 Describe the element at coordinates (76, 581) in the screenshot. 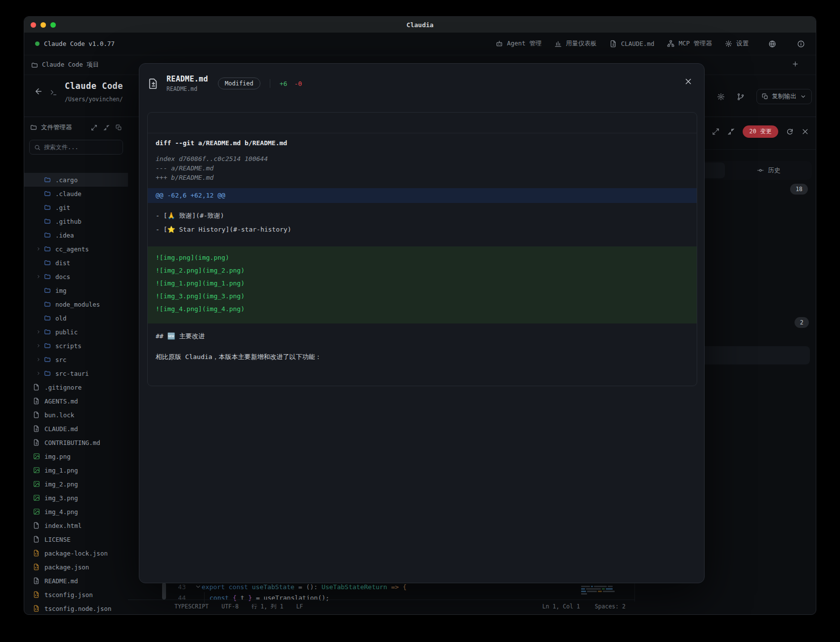

I see `file-tree-item: README.md` at that location.